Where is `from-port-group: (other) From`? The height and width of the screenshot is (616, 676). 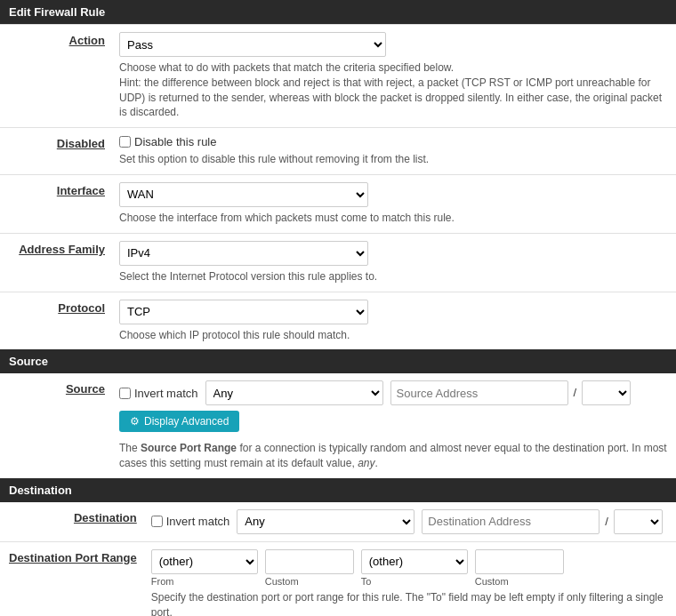 from-port-group: (other) From is located at coordinates (205, 568).